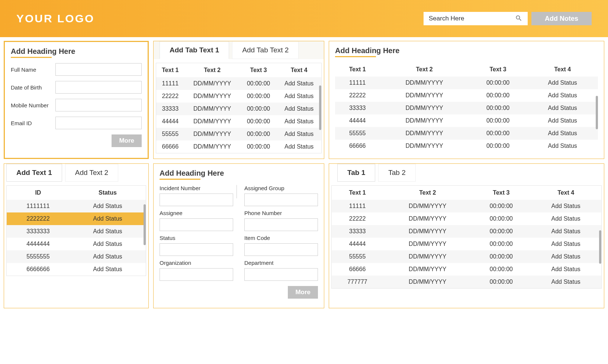 Image resolution: width=608 pixels, height=364 pixels. Describe the element at coordinates (33, 123) in the screenshot. I see `email-label: Email ID` at that location.